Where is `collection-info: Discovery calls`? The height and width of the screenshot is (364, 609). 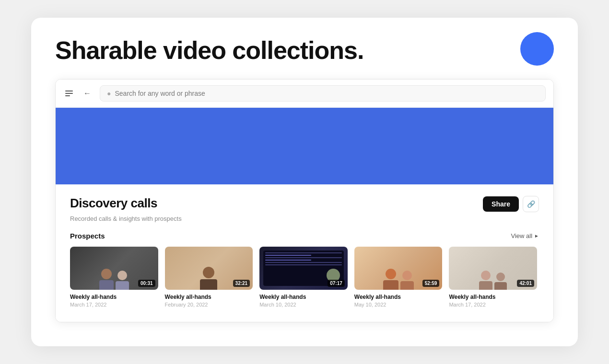 collection-info: Discovery calls is located at coordinates (114, 203).